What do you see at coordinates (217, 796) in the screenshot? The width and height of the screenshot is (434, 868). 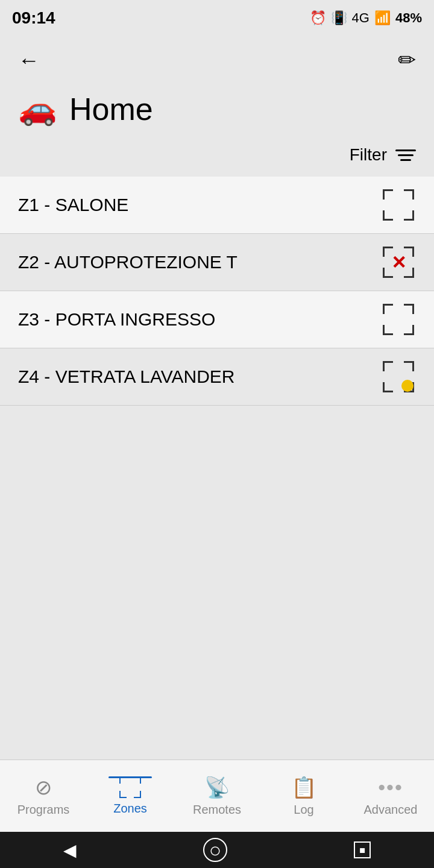 I see `bottom-nav: ⊘ Programs Zones 📡 Remotes 📋 Log ••• Adv…` at bounding box center [217, 796].